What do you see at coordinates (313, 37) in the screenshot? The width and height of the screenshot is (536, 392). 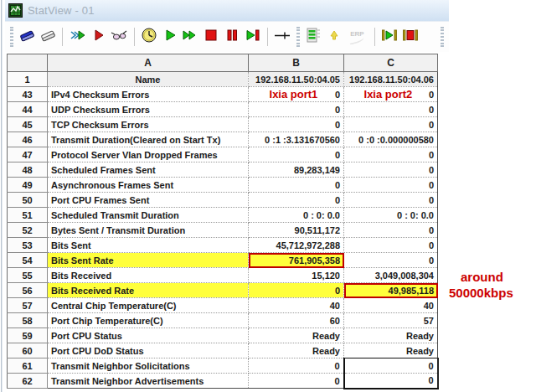 I see `stat-table-view-button` at bounding box center [313, 37].